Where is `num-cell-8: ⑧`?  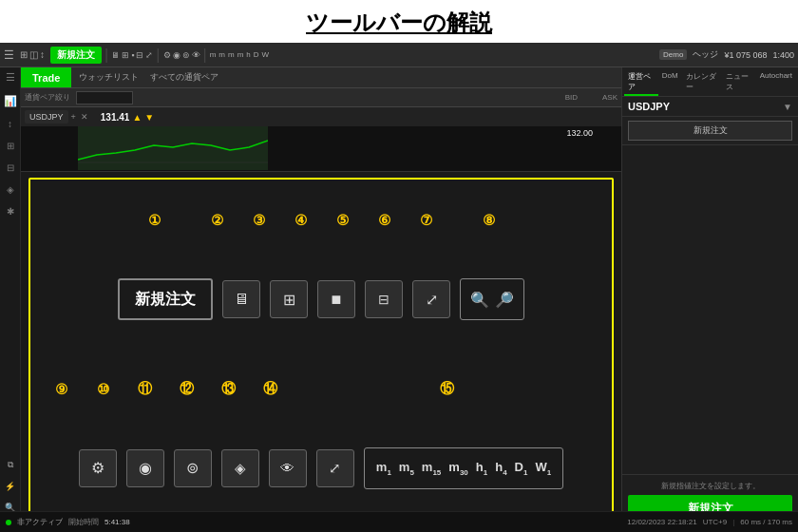 num-cell-8: ⑧ is located at coordinates (488, 220).